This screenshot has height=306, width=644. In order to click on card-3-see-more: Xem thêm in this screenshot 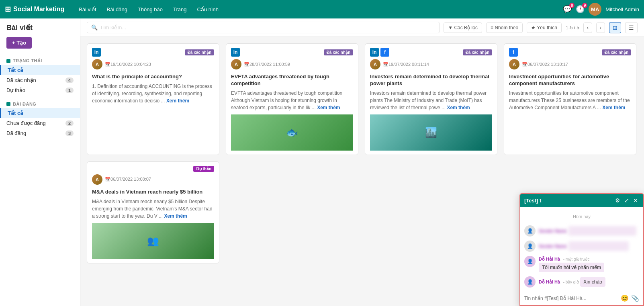, I will do `click(458, 108)`.